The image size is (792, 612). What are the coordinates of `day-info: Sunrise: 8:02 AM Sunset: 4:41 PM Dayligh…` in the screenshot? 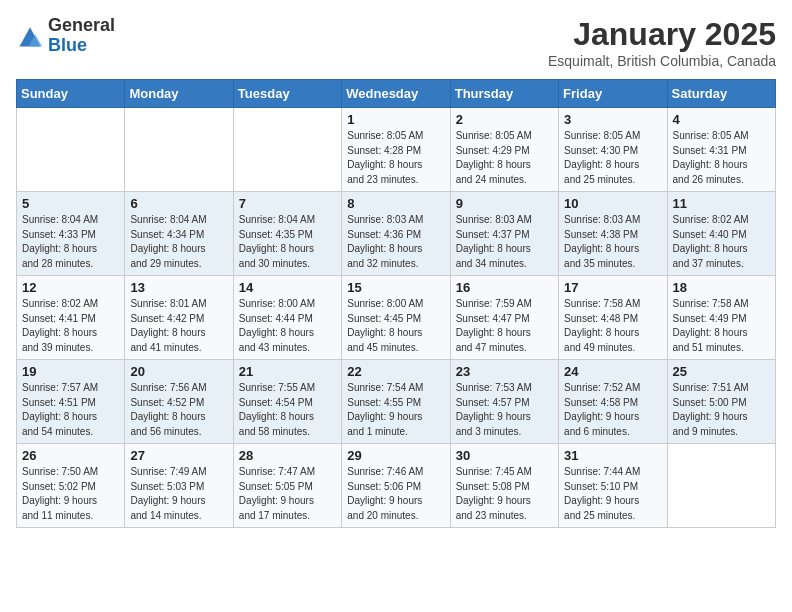 It's located at (70, 326).